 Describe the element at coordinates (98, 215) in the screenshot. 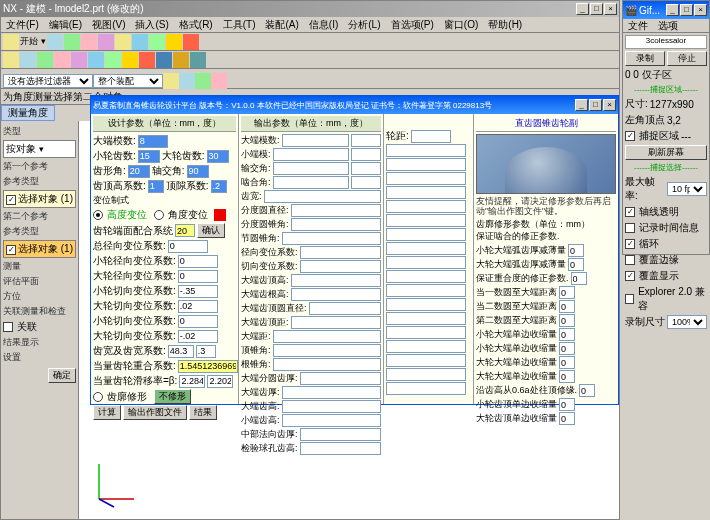

I see `height-shift-radio` at that location.